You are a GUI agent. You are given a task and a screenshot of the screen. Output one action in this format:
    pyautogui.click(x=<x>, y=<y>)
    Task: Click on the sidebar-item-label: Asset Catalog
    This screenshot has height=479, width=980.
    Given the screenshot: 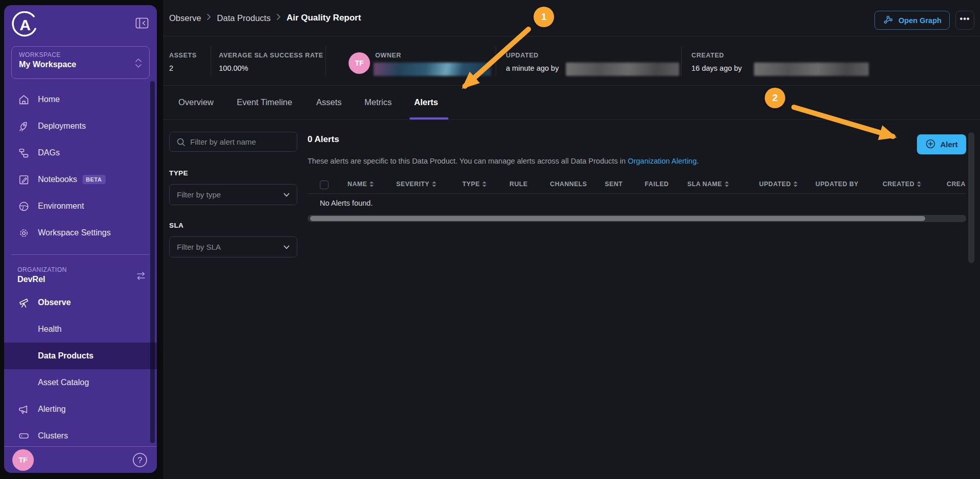 What is the action you would take?
    pyautogui.click(x=64, y=383)
    